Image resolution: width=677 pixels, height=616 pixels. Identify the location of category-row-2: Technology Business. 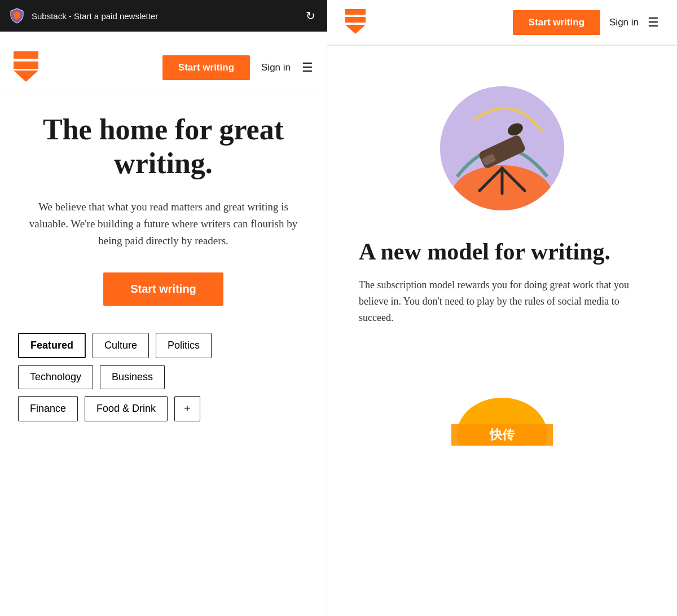
(164, 377).